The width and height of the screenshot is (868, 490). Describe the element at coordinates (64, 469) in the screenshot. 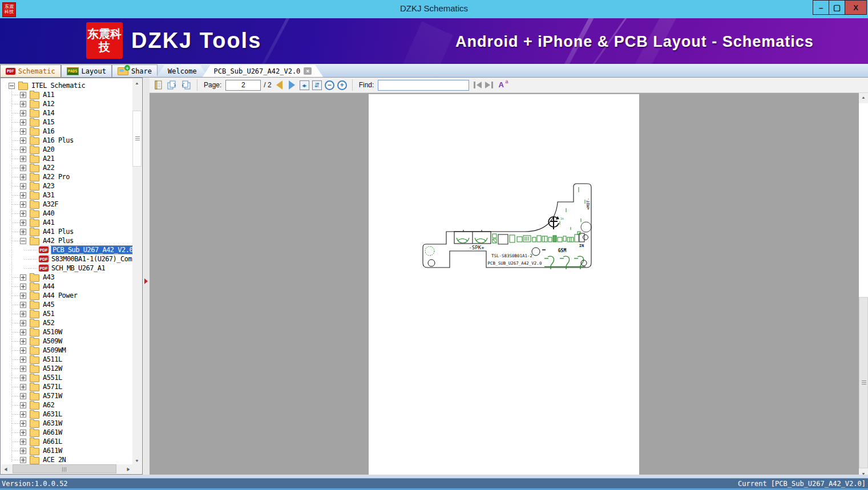

I see `tree-hscrollbar-thumb` at that location.